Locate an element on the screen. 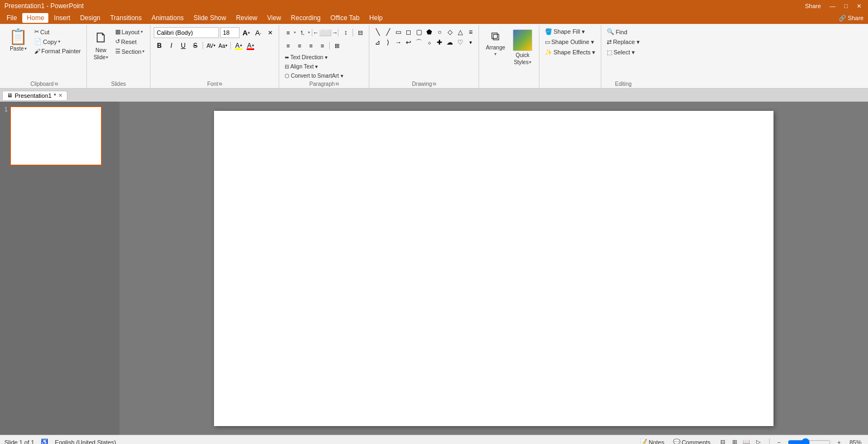 The height and width of the screenshot is (444, 868). shape-iso: ◇ is located at coordinates (450, 32).